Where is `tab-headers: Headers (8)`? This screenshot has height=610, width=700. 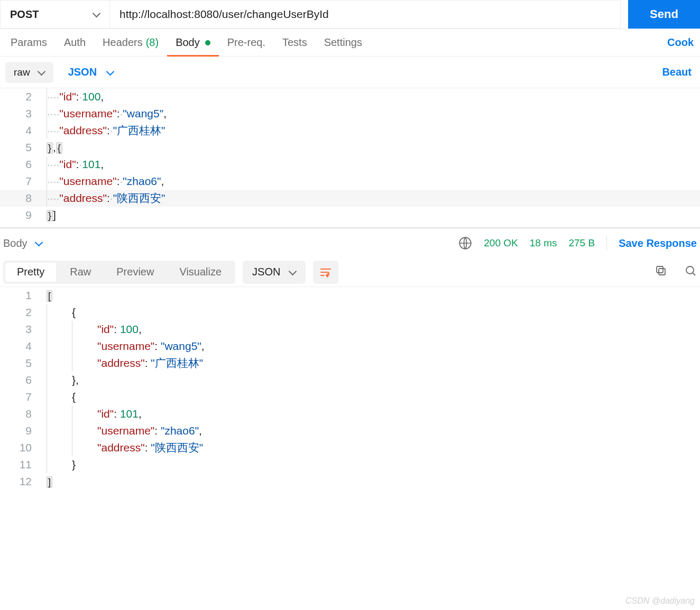 tab-headers: Headers (8) is located at coordinates (131, 42).